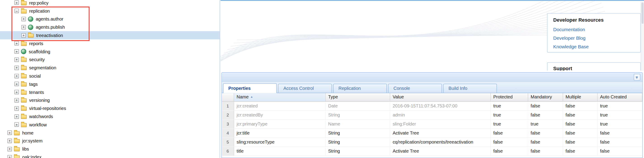 The height and width of the screenshot is (158, 644). What do you see at coordinates (110, 125) in the screenshot?
I see `tree-node-workflow: +workflow` at bounding box center [110, 125].